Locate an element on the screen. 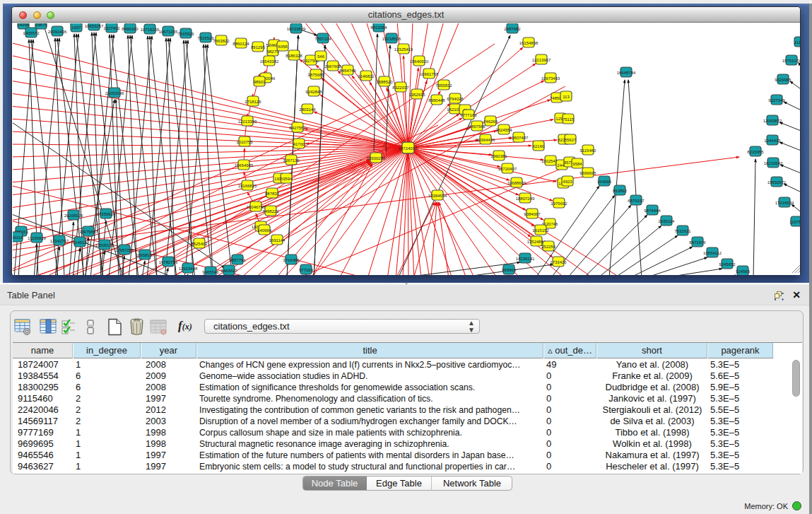 The width and height of the screenshot is (812, 514). svg-text: 1527602 is located at coordinates (112, 28).